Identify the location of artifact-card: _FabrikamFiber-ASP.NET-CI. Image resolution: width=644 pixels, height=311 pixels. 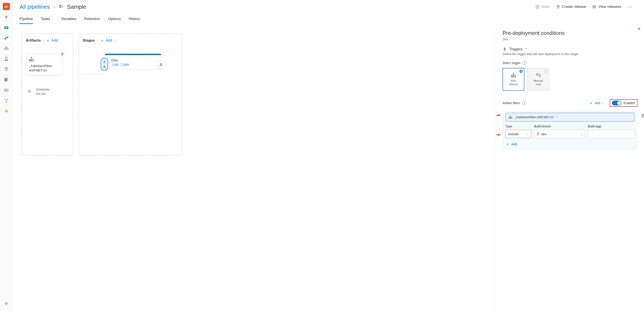
(44, 64).